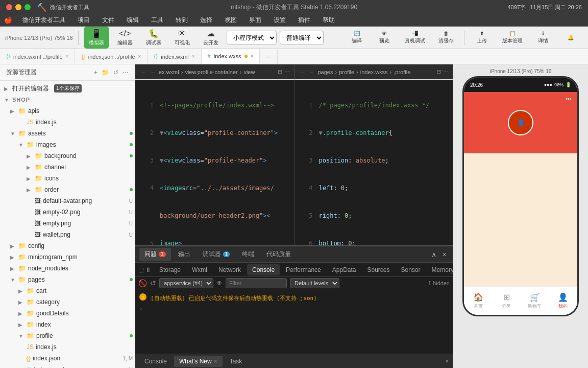  I want to click on new-file-icon: +, so click(96, 73).